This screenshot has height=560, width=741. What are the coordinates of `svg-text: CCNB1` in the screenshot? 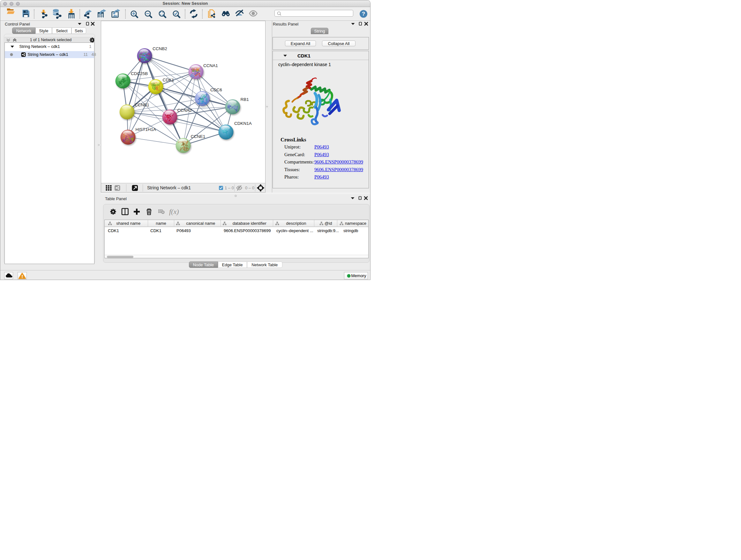 It's located at (142, 105).